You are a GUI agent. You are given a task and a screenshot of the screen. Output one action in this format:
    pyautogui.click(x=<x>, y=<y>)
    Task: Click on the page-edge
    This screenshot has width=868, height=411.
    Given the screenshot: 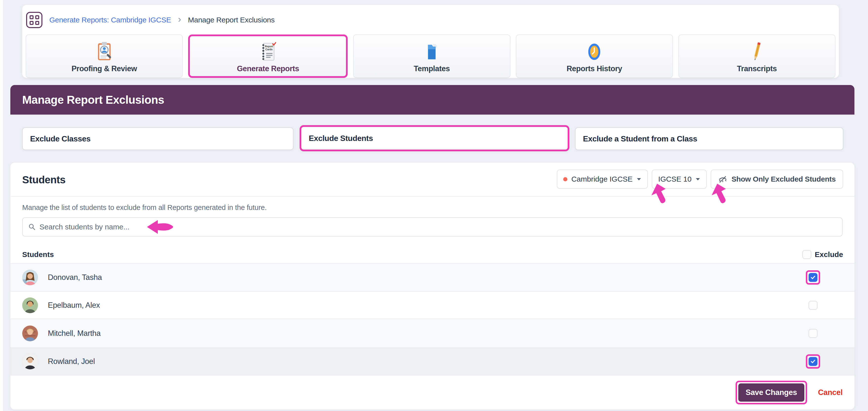 What is the action you would take?
    pyautogui.click(x=1, y=205)
    